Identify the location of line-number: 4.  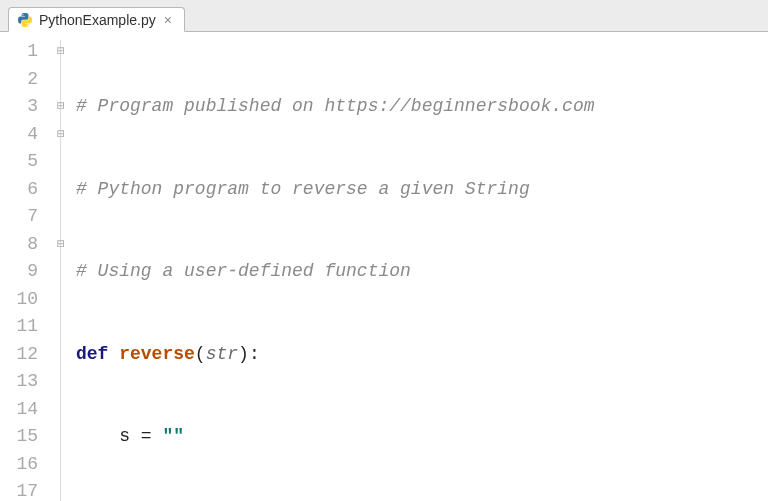
(19, 135).